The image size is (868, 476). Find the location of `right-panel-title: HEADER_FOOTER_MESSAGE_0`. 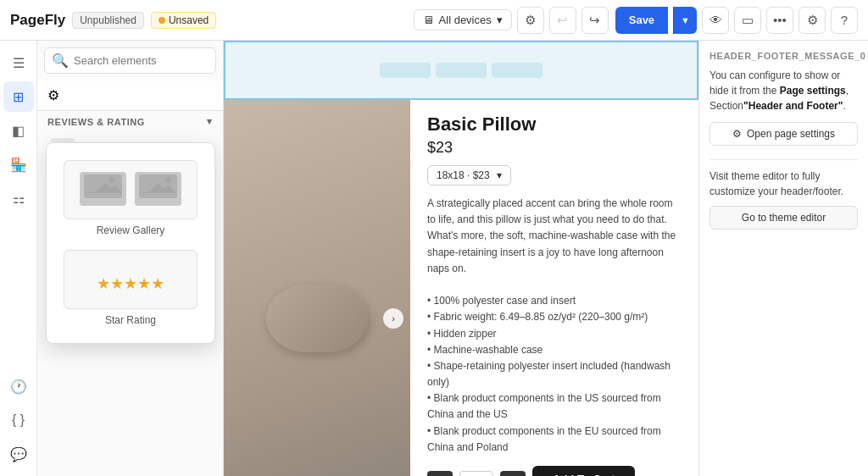

right-panel-title: HEADER_FOOTER_MESSAGE_0 is located at coordinates (783, 56).